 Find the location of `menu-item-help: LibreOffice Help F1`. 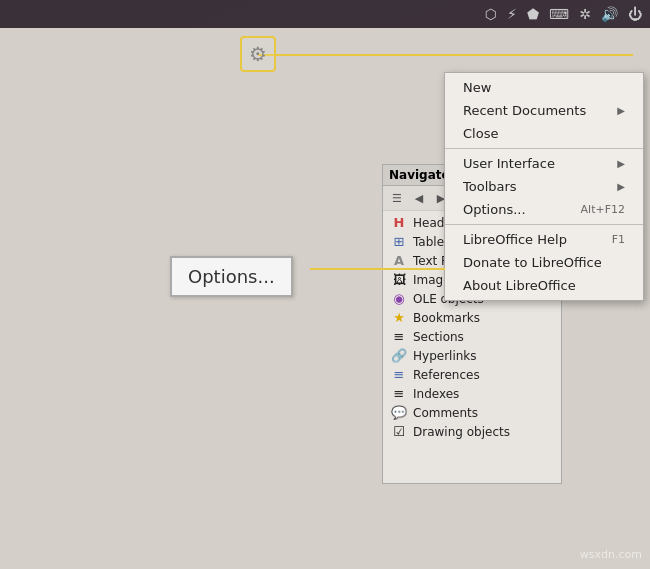

menu-item-help: LibreOffice Help F1 is located at coordinates (544, 240).